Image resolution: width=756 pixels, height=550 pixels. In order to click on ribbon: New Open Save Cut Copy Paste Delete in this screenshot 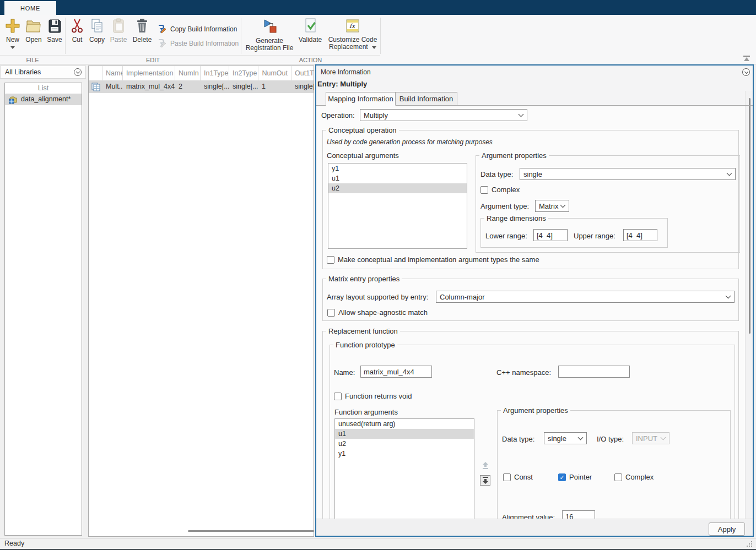, I will do `click(378, 40)`.